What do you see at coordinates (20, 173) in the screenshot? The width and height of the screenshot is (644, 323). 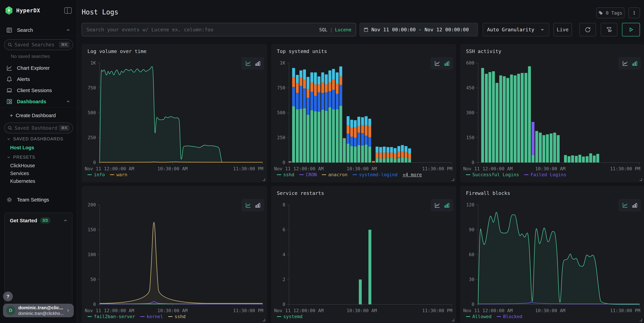 I see `preset-services: Services` at bounding box center [20, 173].